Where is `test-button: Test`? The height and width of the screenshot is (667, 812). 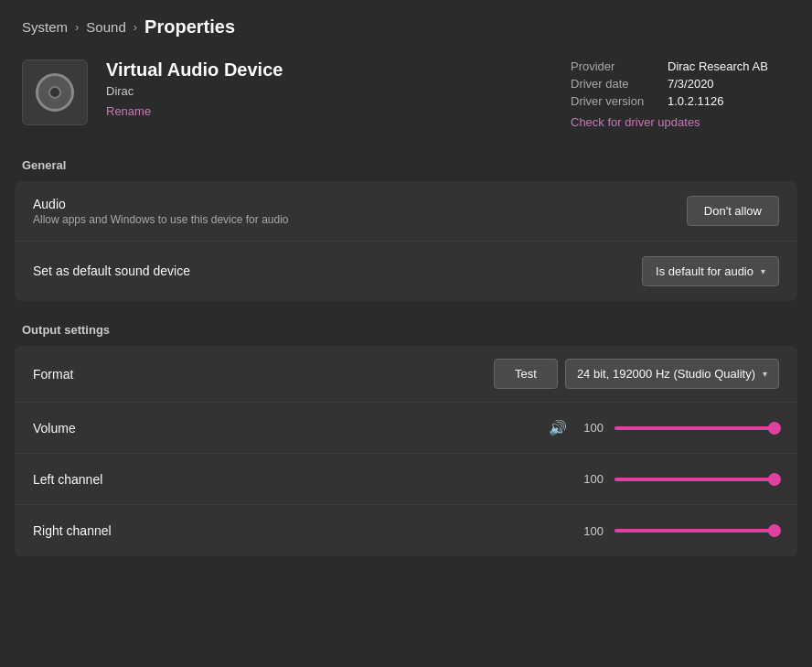
test-button: Test is located at coordinates (526, 373).